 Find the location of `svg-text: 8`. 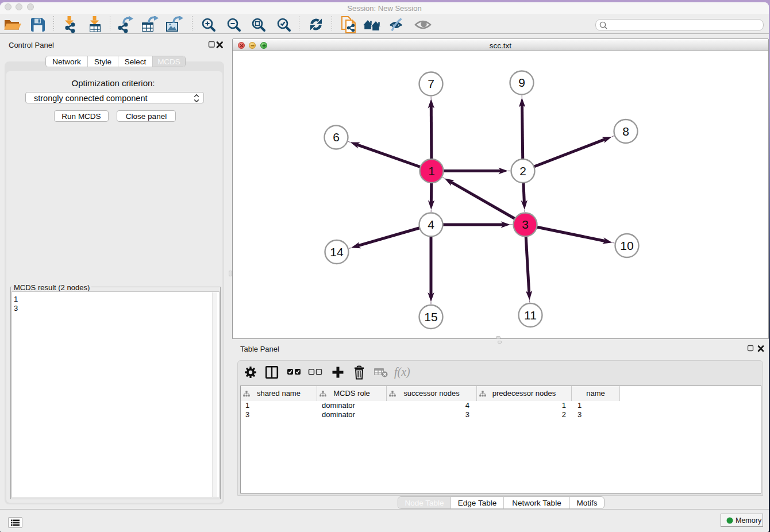

svg-text: 8 is located at coordinates (626, 131).